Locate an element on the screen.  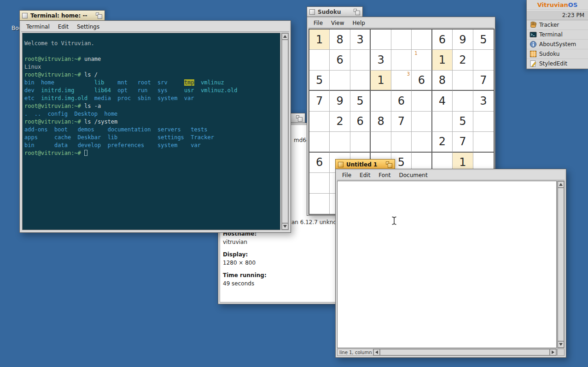
sudoku-cell-r4c5: 6 is located at coordinates (402, 101).